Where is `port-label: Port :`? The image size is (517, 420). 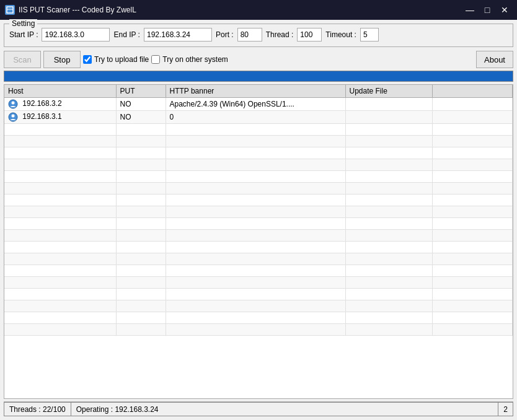 port-label: Port : is located at coordinates (224, 35).